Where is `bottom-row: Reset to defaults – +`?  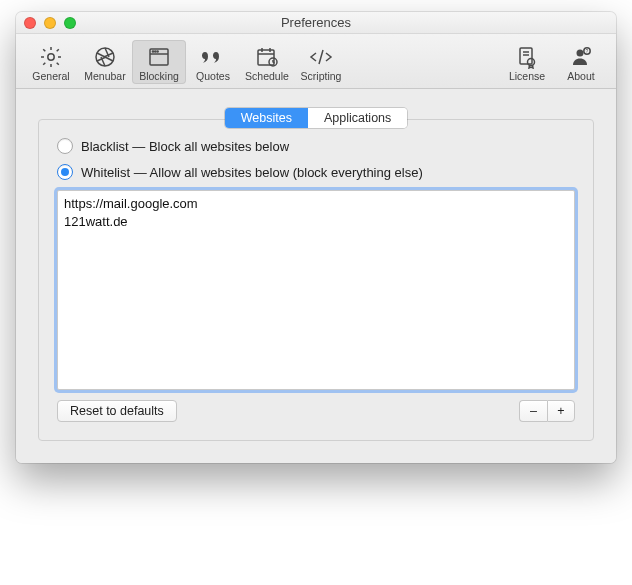
bottom-row: Reset to defaults – + is located at coordinates (316, 411).